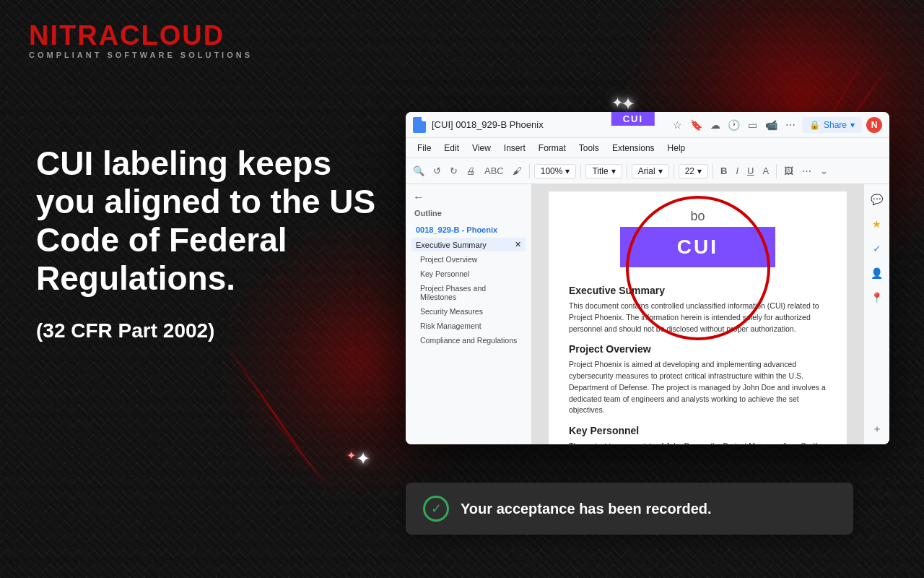  I want to click on outline-item-0: Project Overview, so click(468, 259).